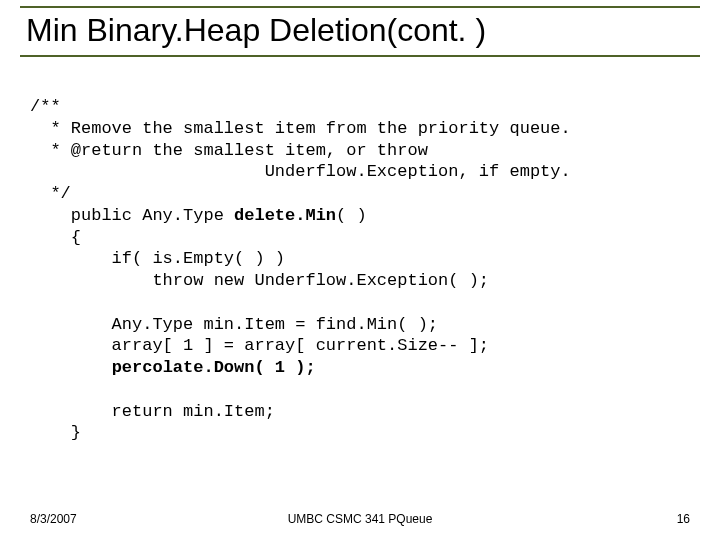 This screenshot has height=540, width=720. Describe the element at coordinates (229, 150) in the screenshot. I see `code-line: * @return the smallest item, or throw` at that location.